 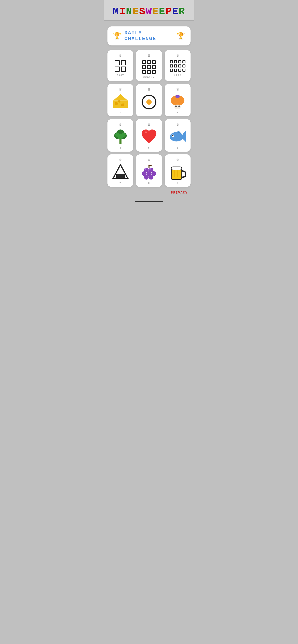 What do you see at coordinates (149, 100) in the screenshot?
I see `card-2: ♛ 2` at bounding box center [149, 100].